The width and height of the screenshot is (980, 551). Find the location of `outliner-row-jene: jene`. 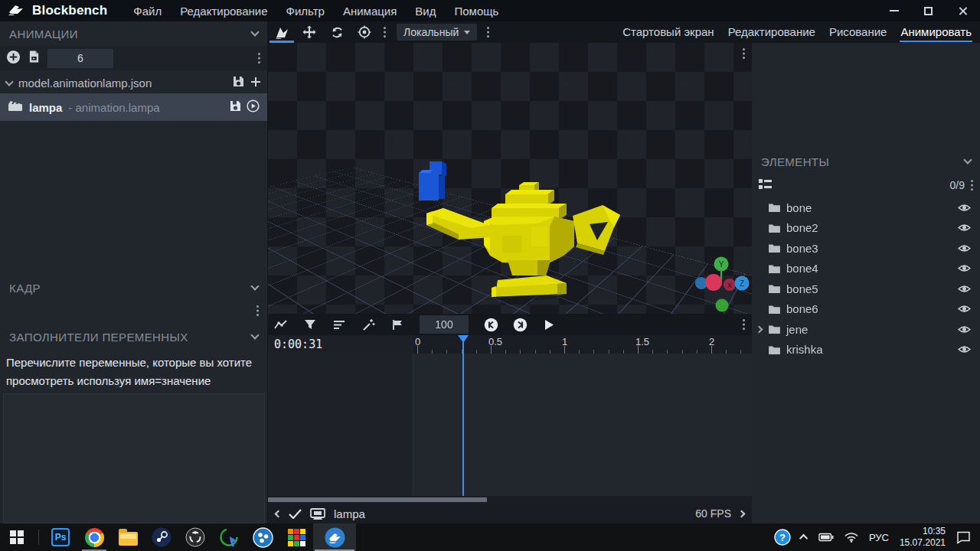

outliner-row-jene: jene is located at coordinates (866, 329).